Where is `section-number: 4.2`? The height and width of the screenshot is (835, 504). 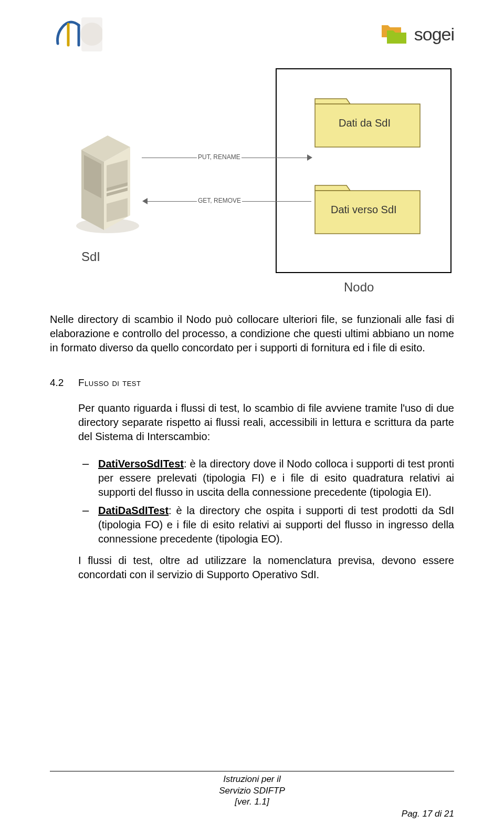
section-number: 4.2 is located at coordinates (64, 383).